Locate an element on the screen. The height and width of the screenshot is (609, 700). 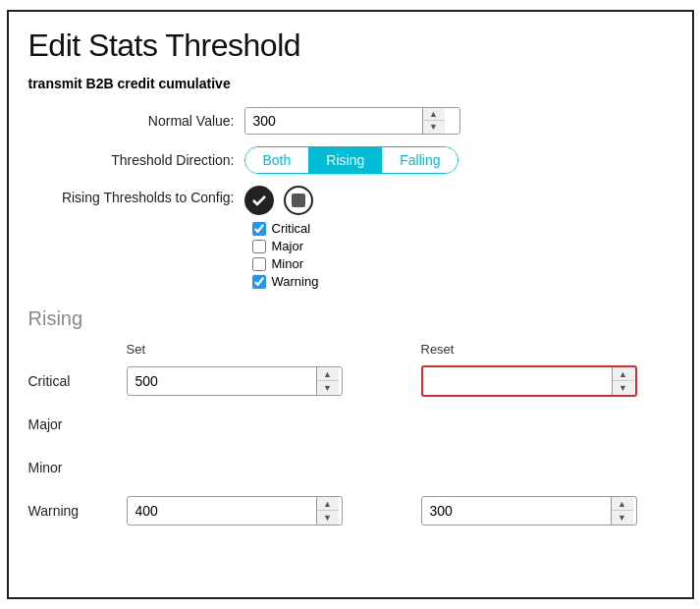
normal-value-spinner: ▲ ▼ is located at coordinates (434, 121).